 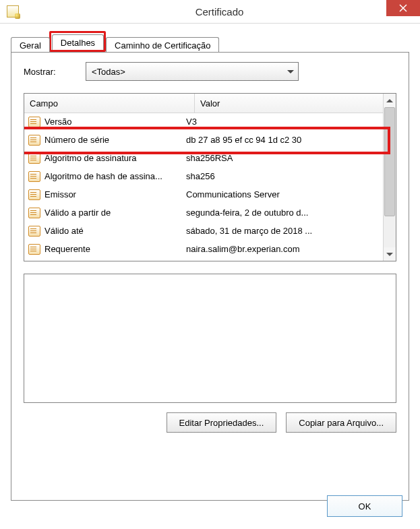 I want to click on field-name: Válido até, so click(x=64, y=230).